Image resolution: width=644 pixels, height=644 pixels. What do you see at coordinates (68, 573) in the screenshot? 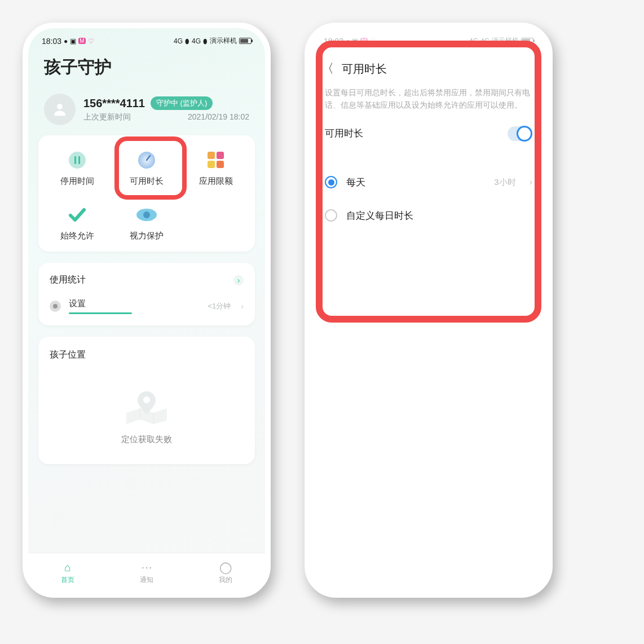
I see `nav-home: ⌂ 首页` at bounding box center [68, 573].